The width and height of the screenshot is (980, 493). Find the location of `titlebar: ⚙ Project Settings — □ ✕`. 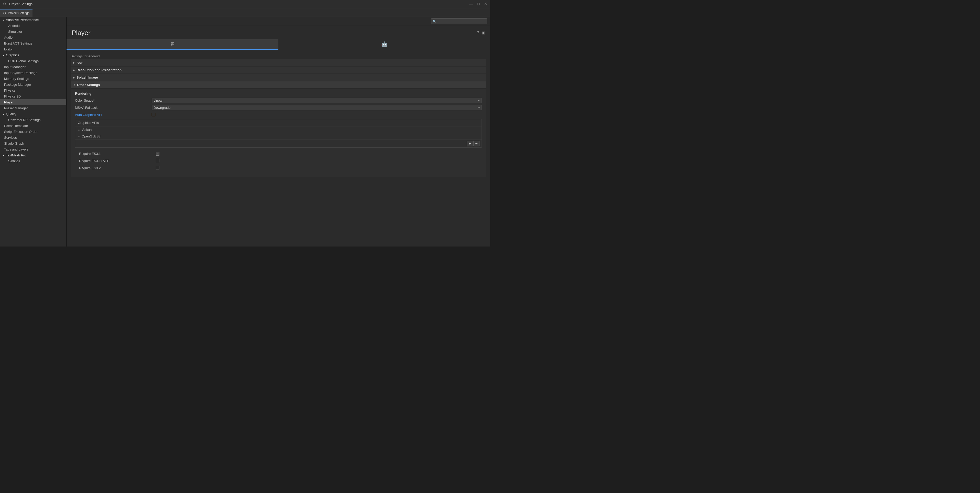

titlebar: ⚙ Project Settings — □ ✕ is located at coordinates (245, 4).